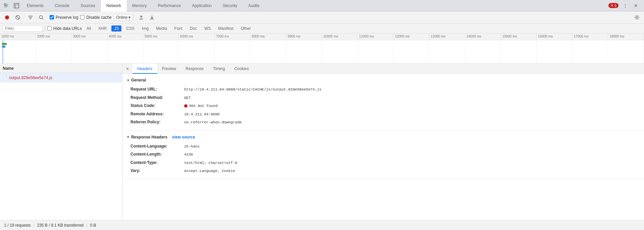 The height and width of the screenshot is (230, 644). I want to click on error-x-icon: ✕, so click(612, 5).